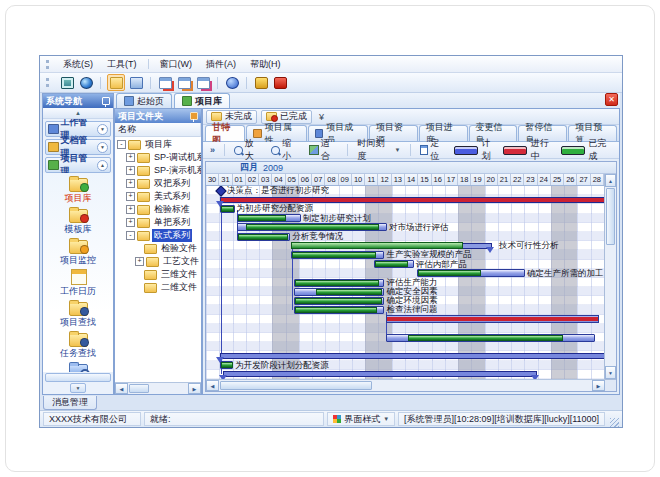 Image resolution: width=660 pixels, height=477 pixels. Describe the element at coordinates (266, 64) in the screenshot. I see `menu-help: 帮助(H)` at that location.